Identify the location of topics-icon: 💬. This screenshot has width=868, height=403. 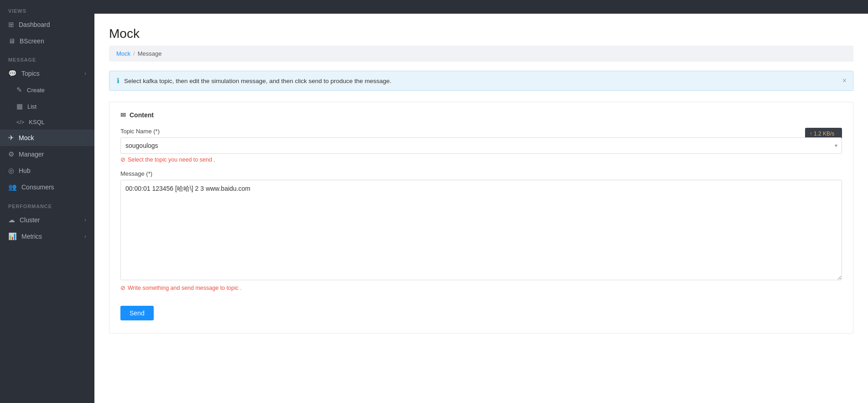
(13, 73).